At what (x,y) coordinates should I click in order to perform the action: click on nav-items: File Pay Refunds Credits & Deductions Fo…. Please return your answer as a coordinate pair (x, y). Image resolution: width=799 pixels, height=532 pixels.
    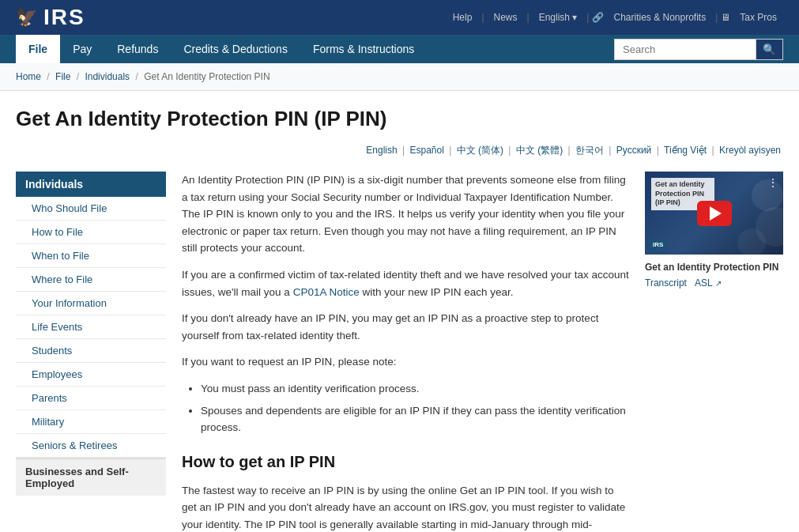
    Looking at the image, I should click on (221, 49).